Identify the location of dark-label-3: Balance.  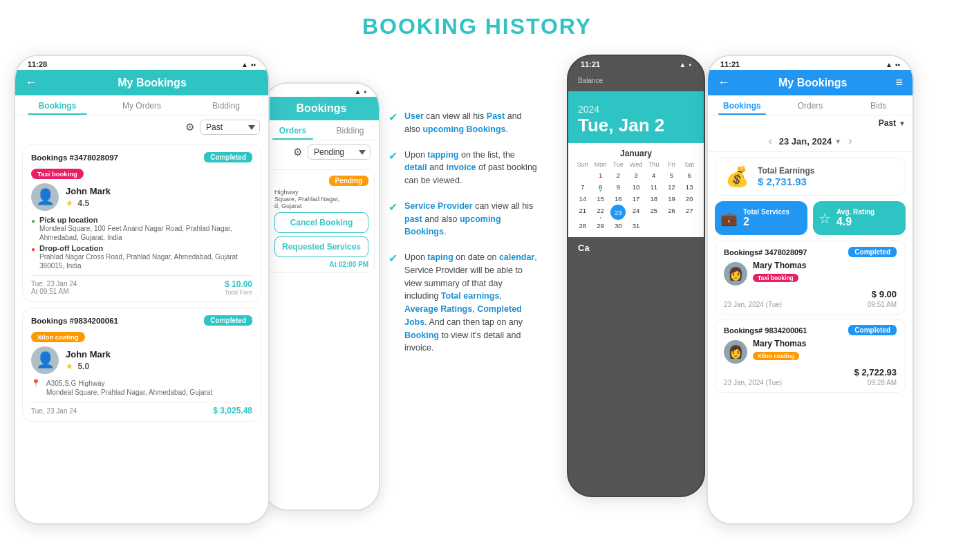
(636, 80).